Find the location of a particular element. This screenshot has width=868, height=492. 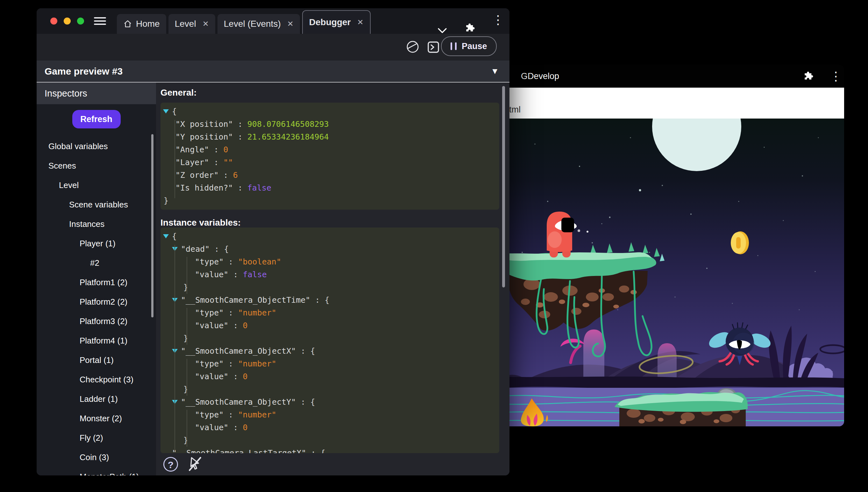

tab-level-events-label: Level (Events) is located at coordinates (253, 24).